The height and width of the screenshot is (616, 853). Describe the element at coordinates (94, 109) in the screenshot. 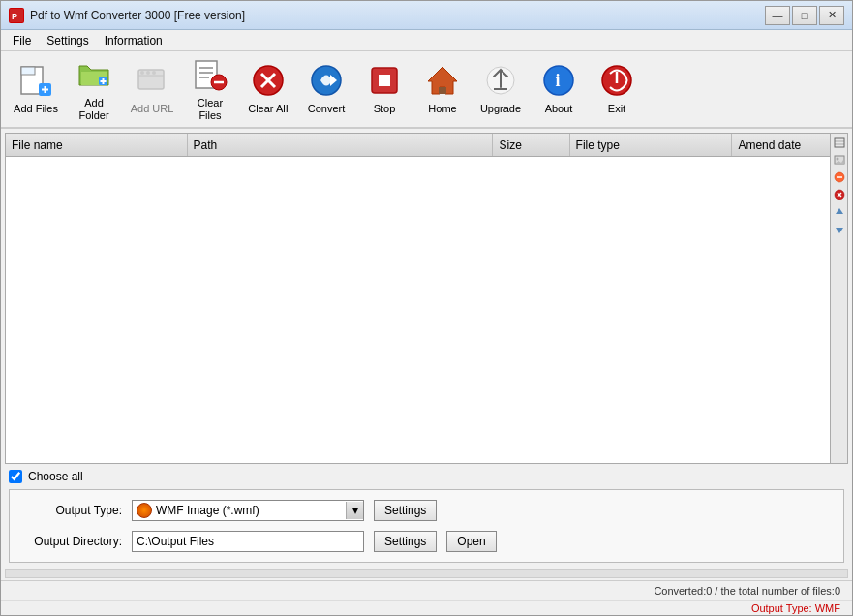

I see `add-folder-label: Add Folder` at that location.